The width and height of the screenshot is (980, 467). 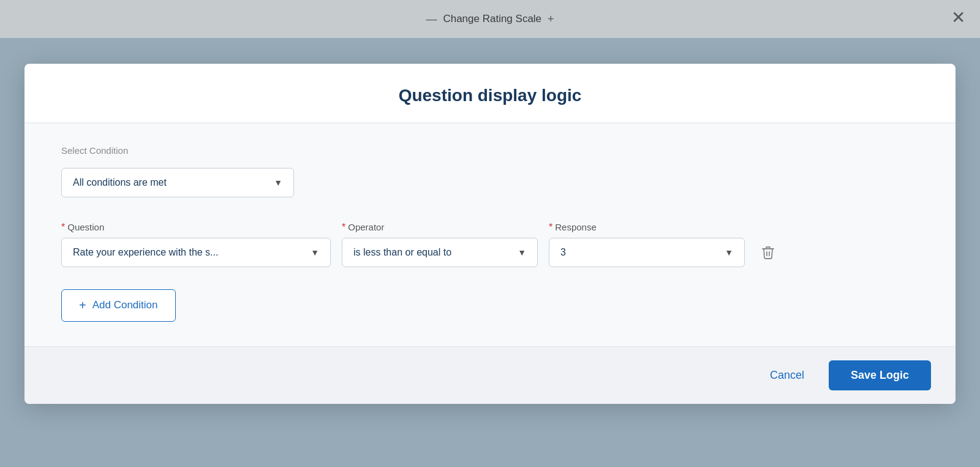 What do you see at coordinates (490, 151) in the screenshot?
I see `select-condition-label: Select Condition` at bounding box center [490, 151].